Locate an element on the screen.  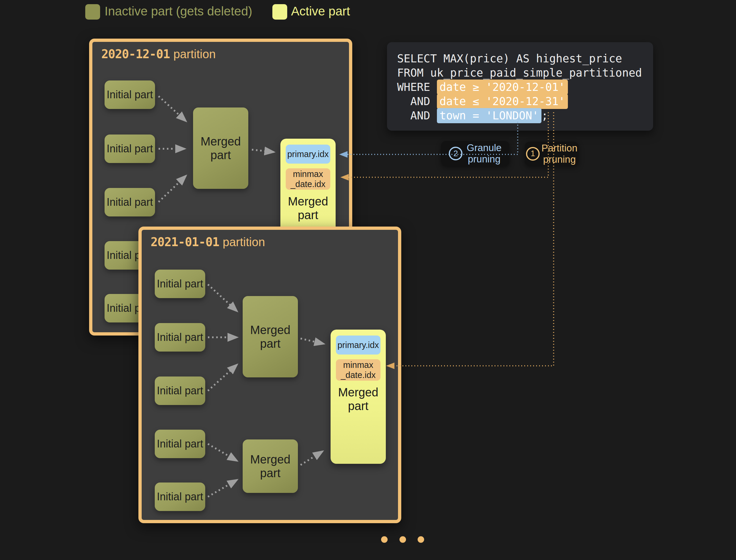
sql-line-and-1: AND date ≤ '2020-12-31' is located at coordinates (520, 101).